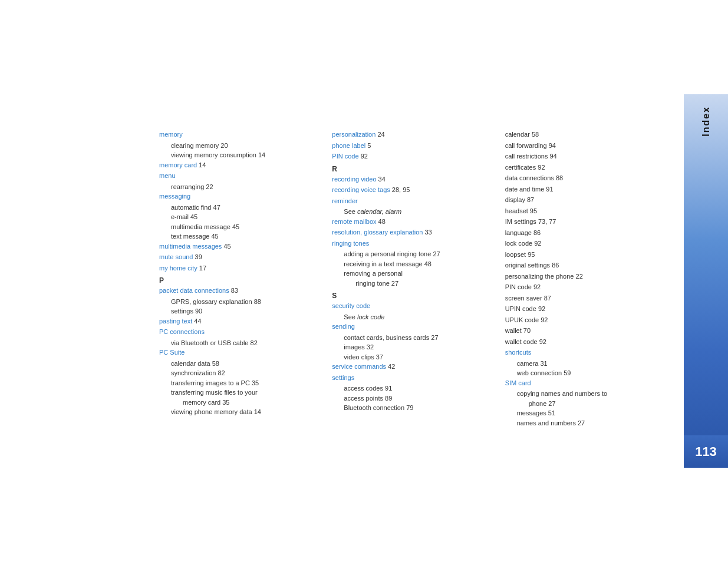 This screenshot has height=562, width=728. What do you see at coordinates (239, 364) in the screenshot?
I see `index-entry: calendar data 58` at bounding box center [239, 364].